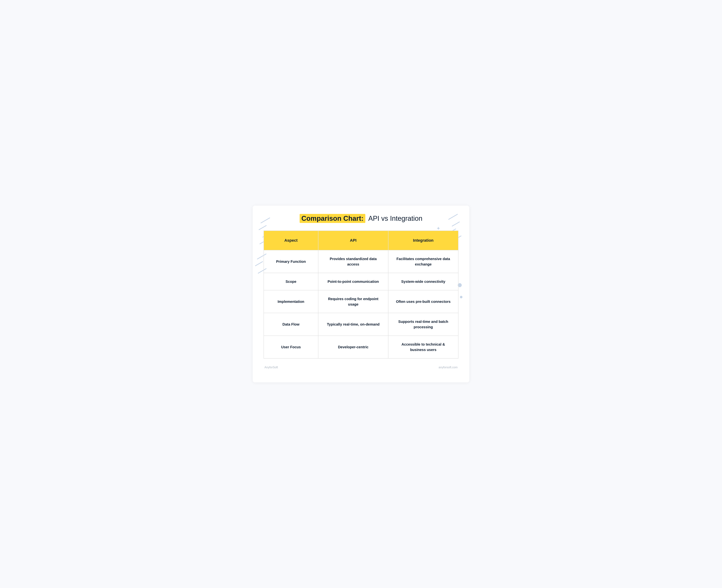 This screenshot has height=588, width=722. What do you see at coordinates (461, 297) in the screenshot?
I see `circle-decoration` at bounding box center [461, 297].